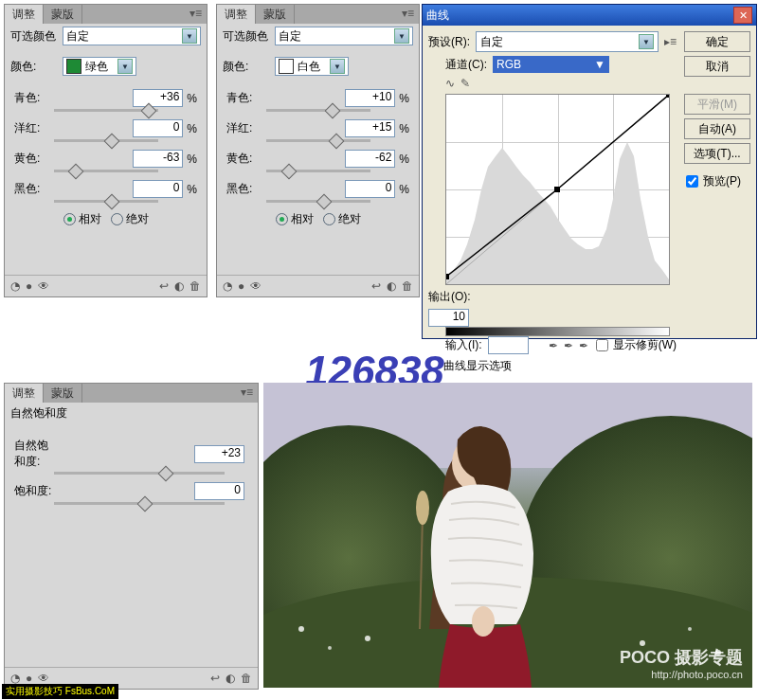  I want to click on menu-icon: ▸≡, so click(671, 42).